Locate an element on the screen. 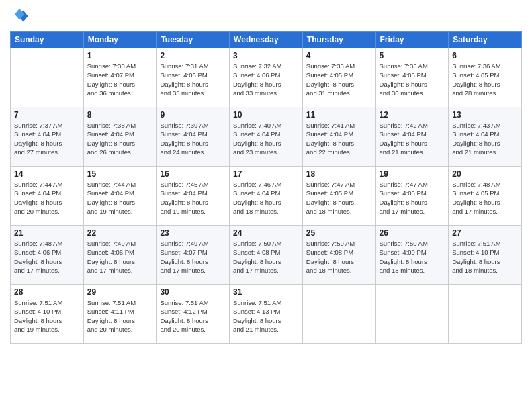 The width and height of the screenshot is (532, 411). calendar-week-row: 14Sunrise: 7:44 AM Sunset: 4:04 PM Dayli… is located at coordinates (266, 196).